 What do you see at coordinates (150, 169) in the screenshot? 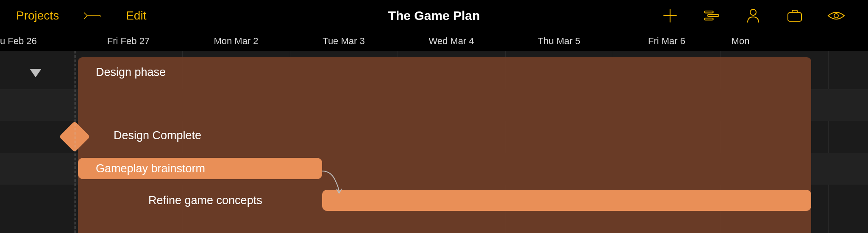
I see `task-label: Gameplay brainstorm` at bounding box center [150, 169].